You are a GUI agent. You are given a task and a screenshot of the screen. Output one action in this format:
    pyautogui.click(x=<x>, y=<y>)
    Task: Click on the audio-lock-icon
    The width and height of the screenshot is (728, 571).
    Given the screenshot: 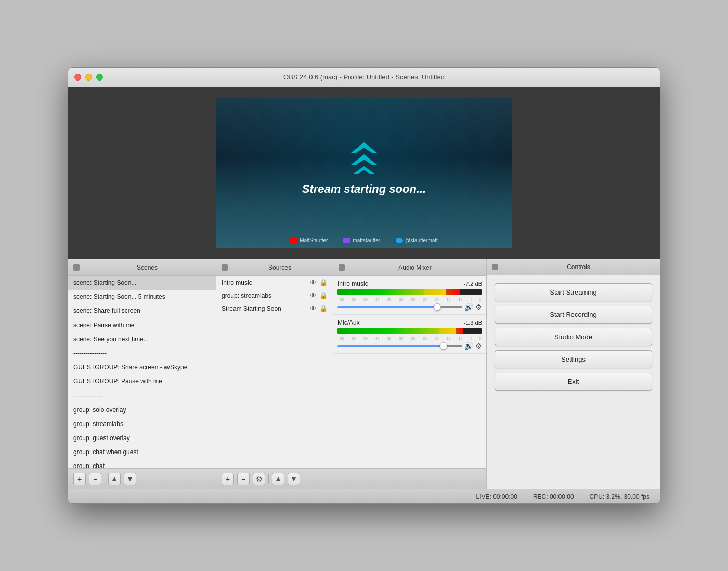 What is the action you would take?
    pyautogui.click(x=342, y=268)
    